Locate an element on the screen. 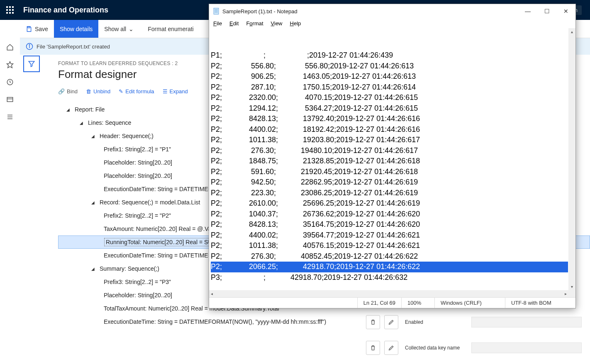 The width and height of the screenshot is (590, 364). chevron-down-icon: ⌄ is located at coordinates (131, 29).